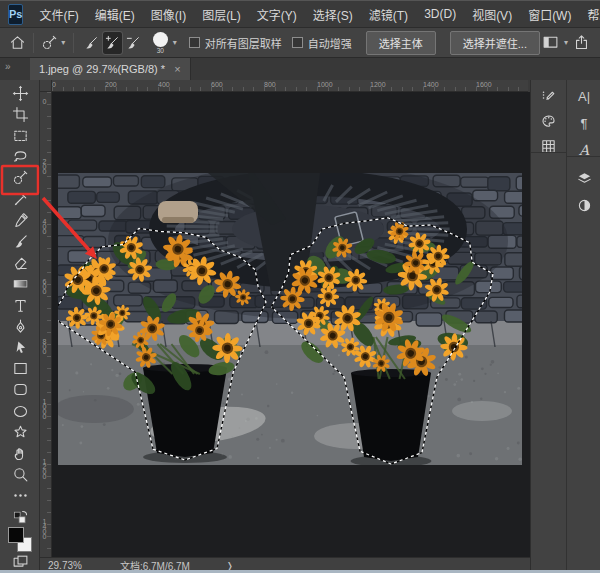 Image resolution: width=600 pixels, height=573 pixels. Describe the element at coordinates (584, 123) in the screenshot. I see `paragraph-panel-icon: ¶` at that location.